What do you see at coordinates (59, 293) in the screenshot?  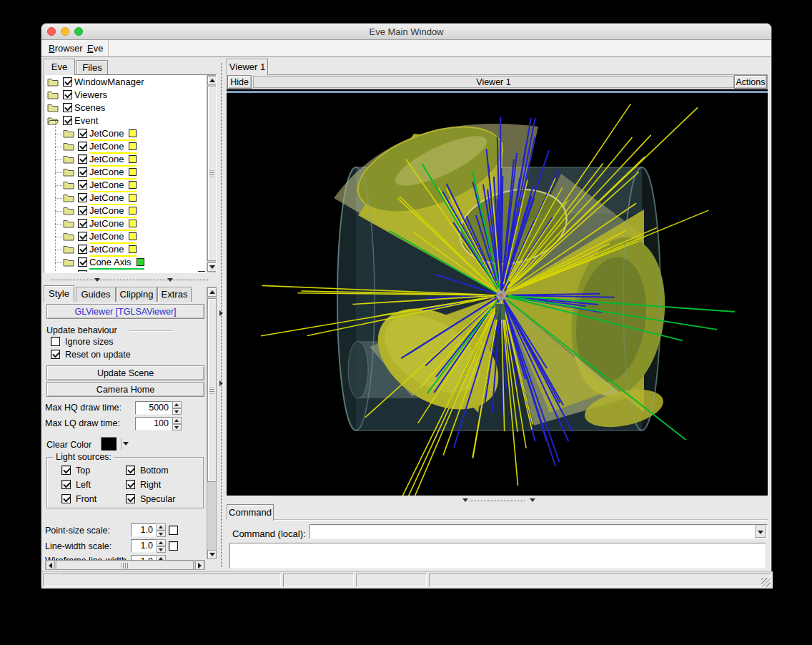 I see `tab-style: Style` at bounding box center [59, 293].